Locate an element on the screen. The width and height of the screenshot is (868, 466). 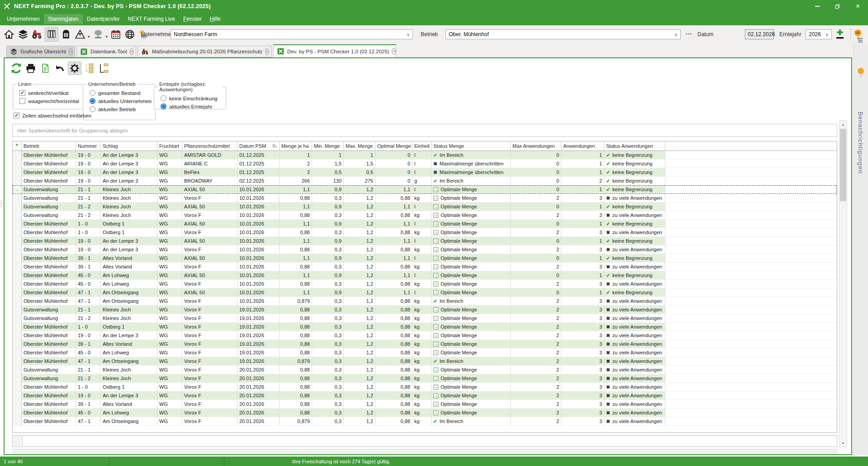
calendar-icon is located at coordinates (116, 34).